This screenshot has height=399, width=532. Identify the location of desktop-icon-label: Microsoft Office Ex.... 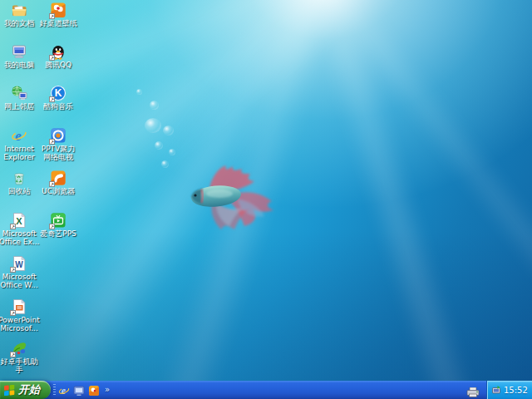
(20, 238).